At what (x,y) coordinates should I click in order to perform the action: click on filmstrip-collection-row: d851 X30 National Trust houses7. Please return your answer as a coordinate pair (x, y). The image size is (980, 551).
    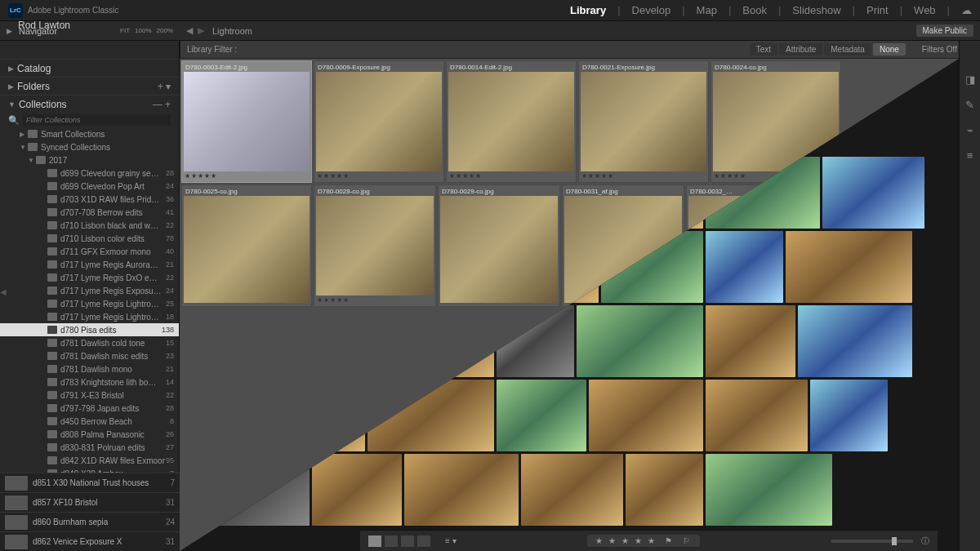
    Looking at the image, I should click on (90, 482).